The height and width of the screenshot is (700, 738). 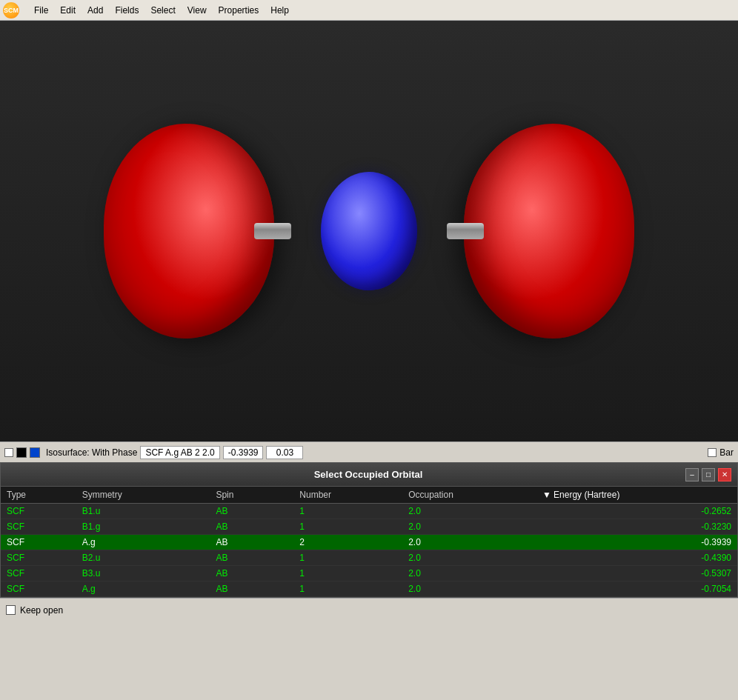 What do you see at coordinates (712, 453) in the screenshot?
I see `bar-checkbox` at bounding box center [712, 453].